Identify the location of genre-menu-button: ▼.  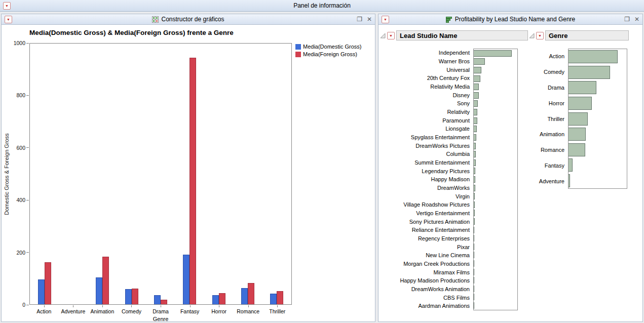
(540, 35).